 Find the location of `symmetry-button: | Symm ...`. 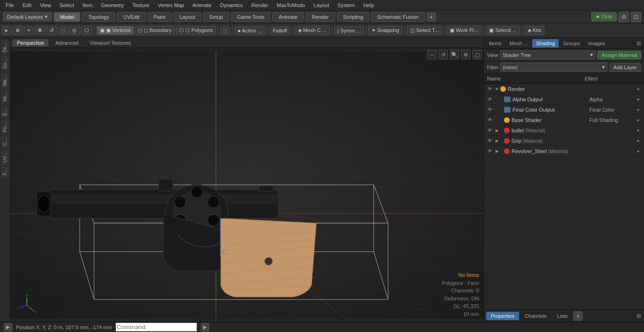

symmetry-button: | Symm ... is located at coordinates (349, 31).